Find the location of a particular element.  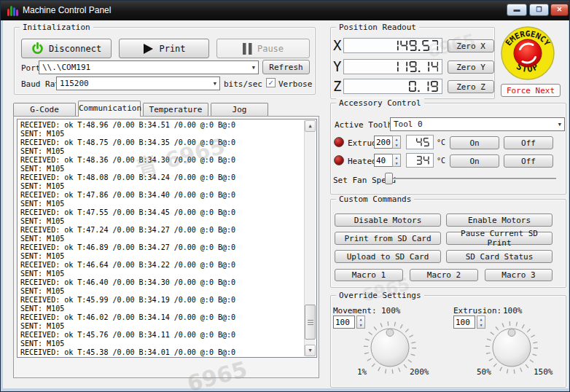

power-icon is located at coordinates (38, 48).